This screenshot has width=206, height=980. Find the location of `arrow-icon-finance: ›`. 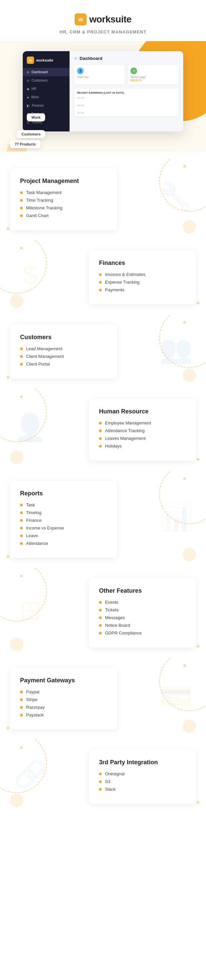

arrow-icon-finance: › is located at coordinates (65, 105).